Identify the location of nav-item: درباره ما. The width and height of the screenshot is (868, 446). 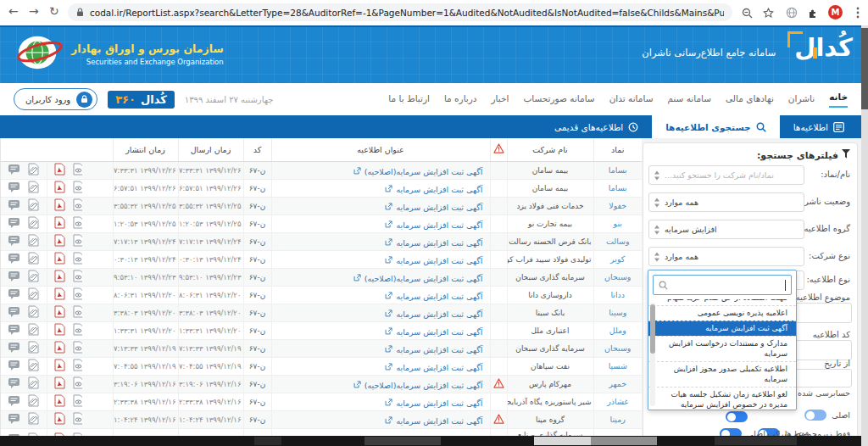
(461, 99).